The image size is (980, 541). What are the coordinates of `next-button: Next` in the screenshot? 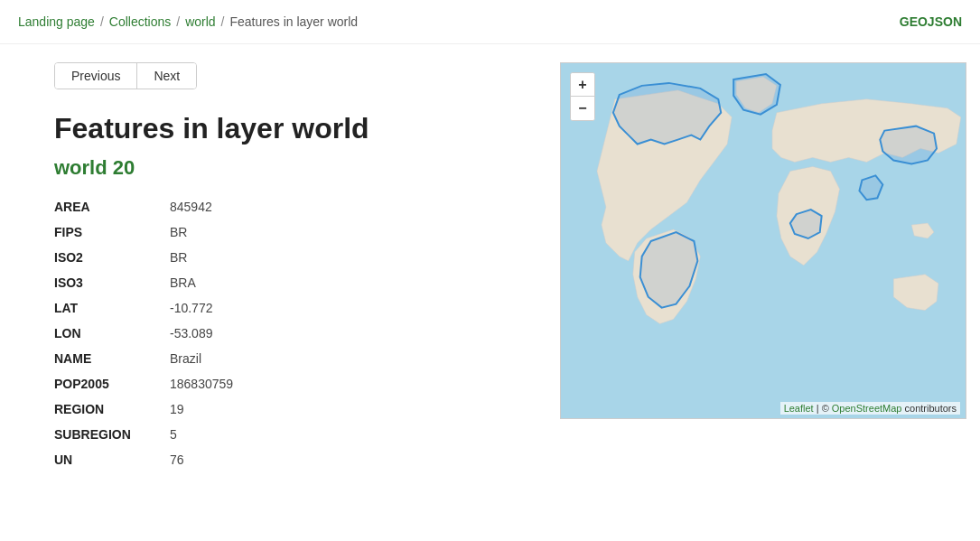 It's located at (166, 76).